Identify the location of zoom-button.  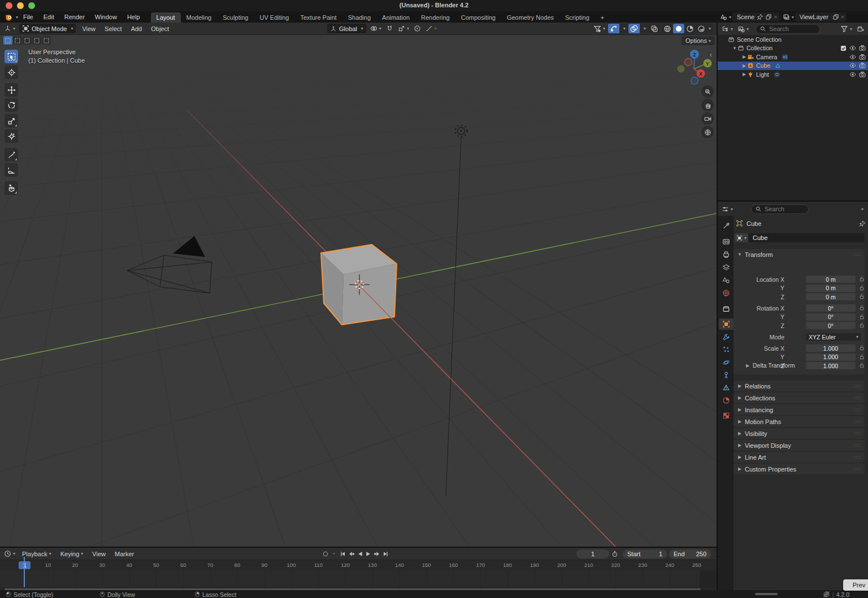
(708, 91).